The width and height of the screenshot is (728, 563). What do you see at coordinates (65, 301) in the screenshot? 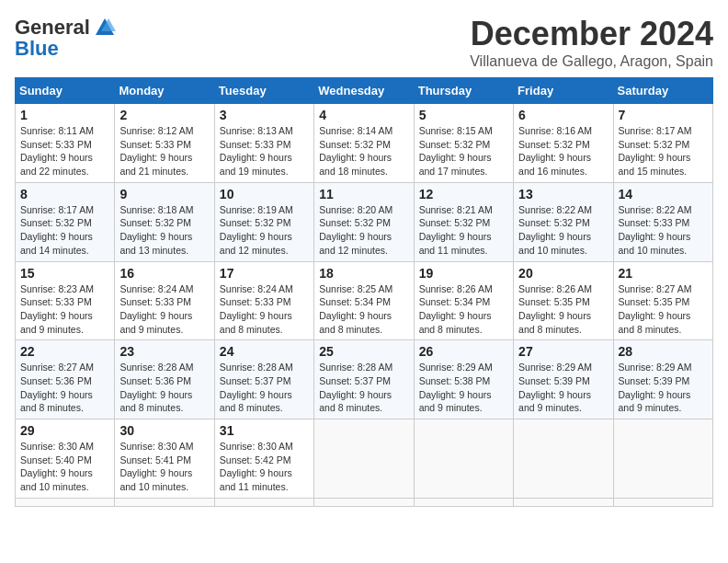
I see `calendar-cell: 15 Sunrise: 8:23 AMSunset: 5:33 PMDaylig…` at bounding box center [65, 301].